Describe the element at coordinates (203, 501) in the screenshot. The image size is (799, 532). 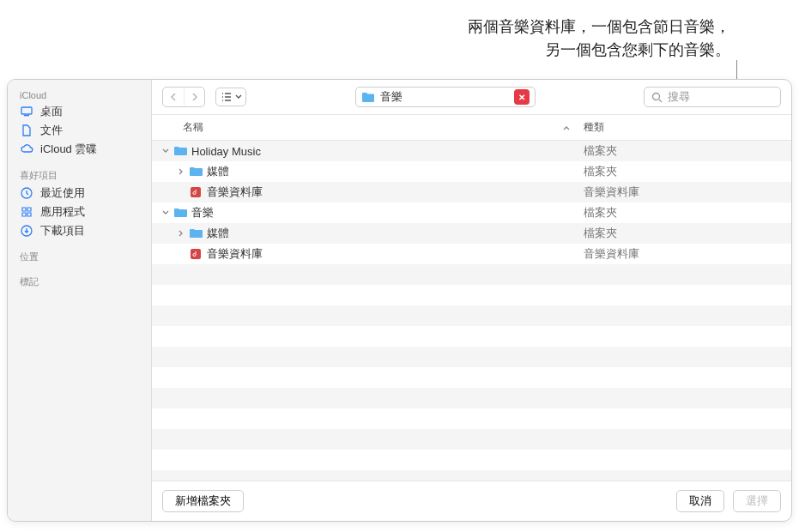
I see `new-folder-button: 新增檔案夾` at that location.